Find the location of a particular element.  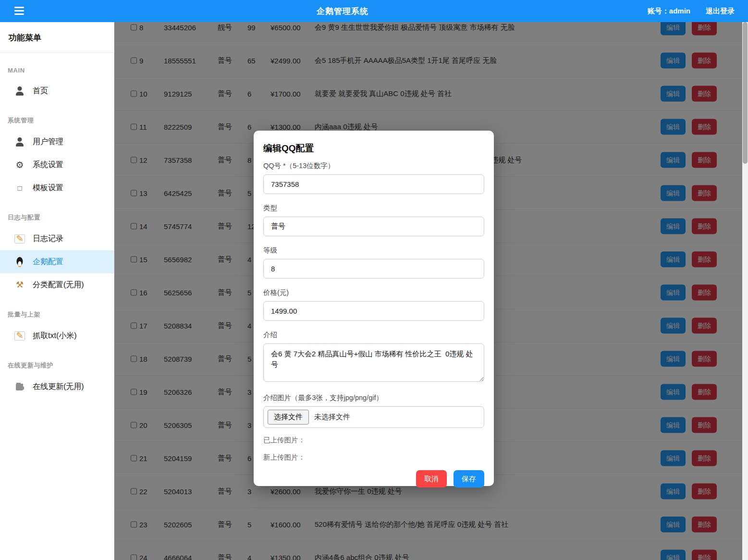

sidebar-item-online-update: 在线更新(无用) is located at coordinates (57, 387).